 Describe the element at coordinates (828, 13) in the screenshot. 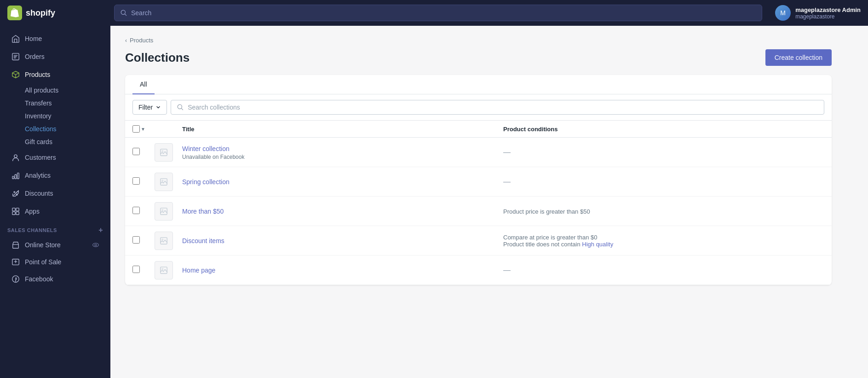

I see `user-info: mageplazastore Admin mageplazastore` at that location.